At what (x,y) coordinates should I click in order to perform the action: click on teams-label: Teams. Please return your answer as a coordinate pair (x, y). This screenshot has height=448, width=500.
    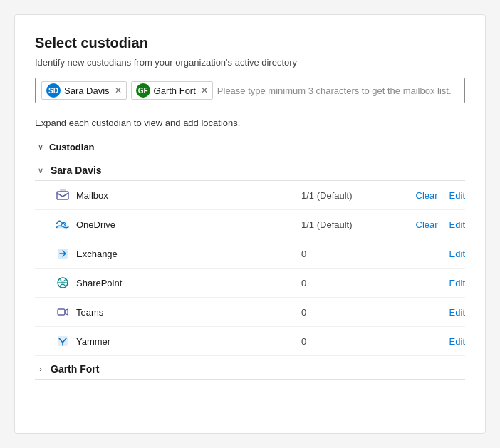
    Looking at the image, I should click on (189, 312).